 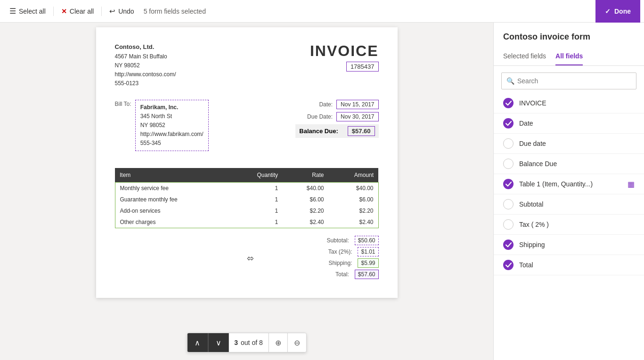 I want to click on done-button: ✓ Done, so click(x=618, y=11).